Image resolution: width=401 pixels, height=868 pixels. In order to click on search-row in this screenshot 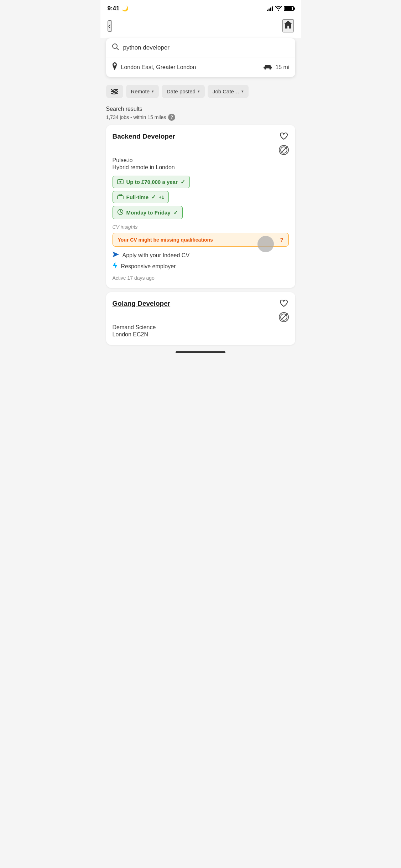, I will do `click(201, 48)`.